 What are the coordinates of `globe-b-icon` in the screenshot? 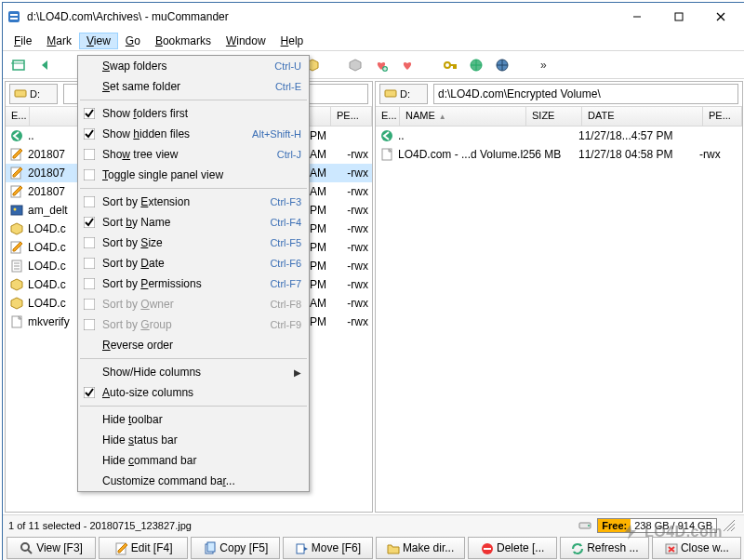 It's located at (502, 65).